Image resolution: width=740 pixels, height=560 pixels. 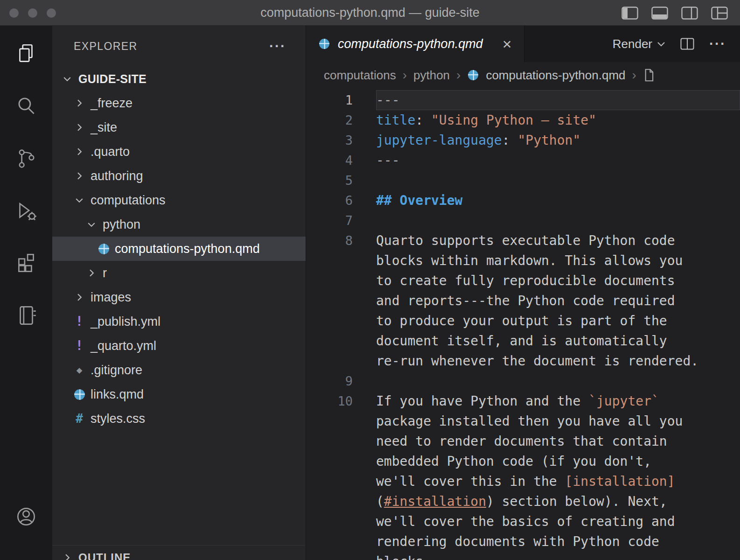 I want to click on tree-file-.gitignore: ◆.gitignore, so click(x=179, y=370).